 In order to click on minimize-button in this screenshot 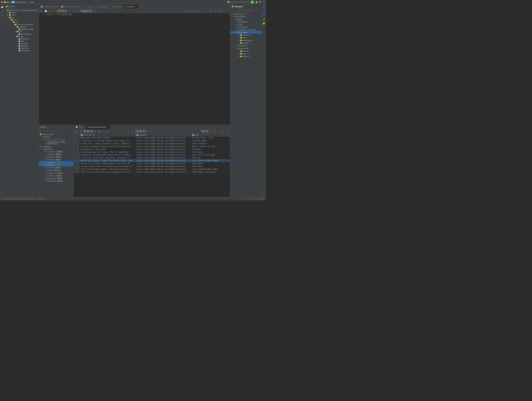, I will do `click(5, 2)`.